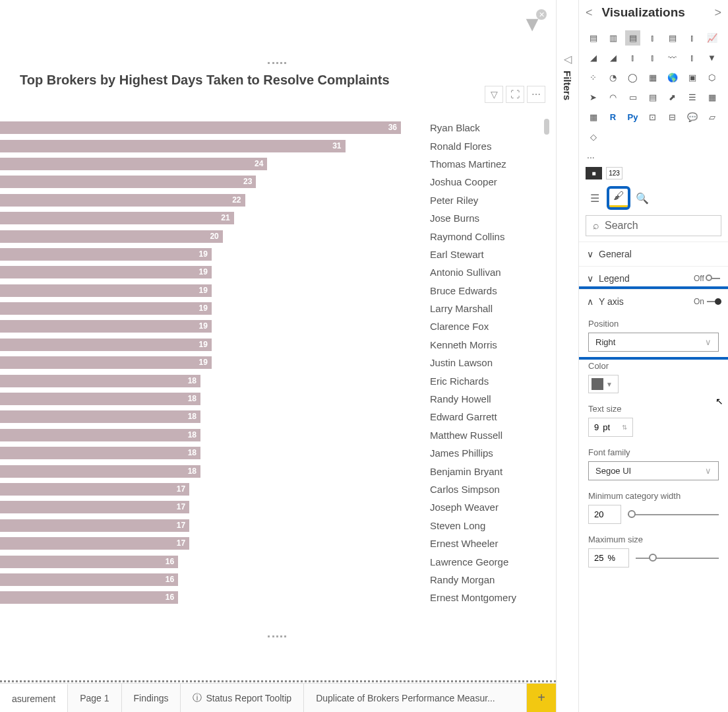 This screenshot has width=728, height=712. Describe the element at coordinates (712, 98) in the screenshot. I see `table-icon: ▦` at that location.